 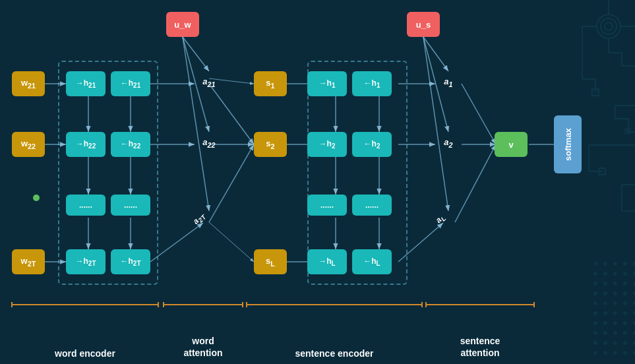 I want to click on node-w2T: w2T, so click(x=28, y=262).